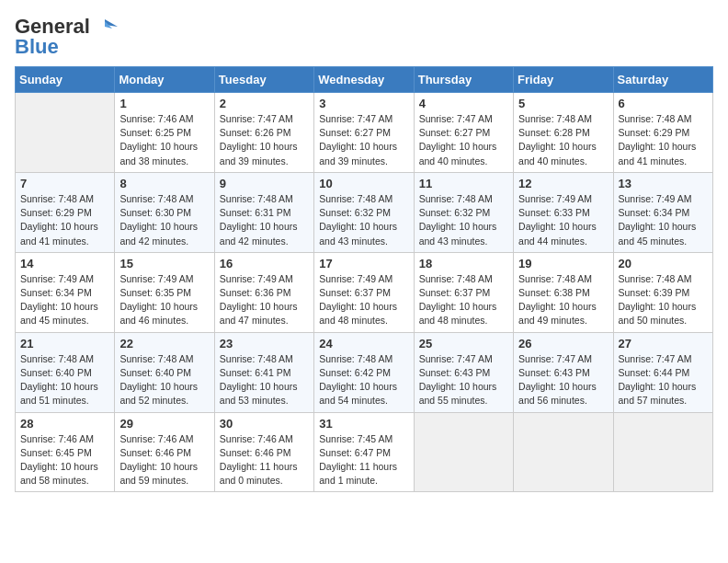 This screenshot has height=563, width=728. What do you see at coordinates (364, 460) in the screenshot?
I see `day-info: Sunrise: 7:45 AMSunset: 6:47 PMDaylight:…` at bounding box center [364, 460].